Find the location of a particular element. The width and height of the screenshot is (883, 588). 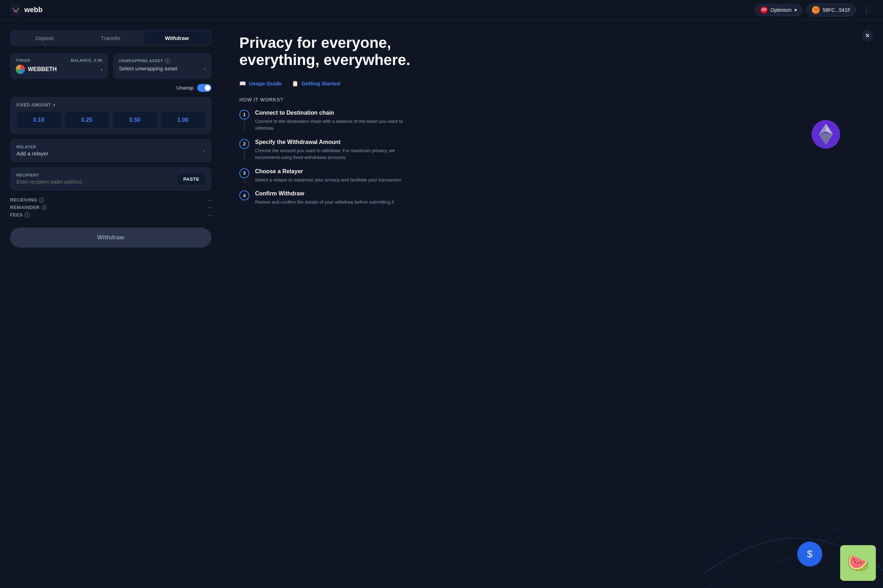

getting-started-icon: 📋 is located at coordinates (295, 83).